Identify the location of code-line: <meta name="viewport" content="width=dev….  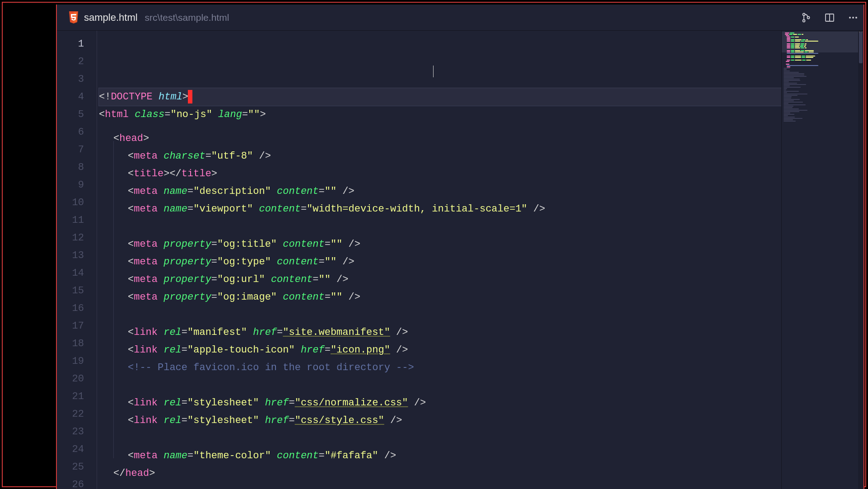
(440, 202).